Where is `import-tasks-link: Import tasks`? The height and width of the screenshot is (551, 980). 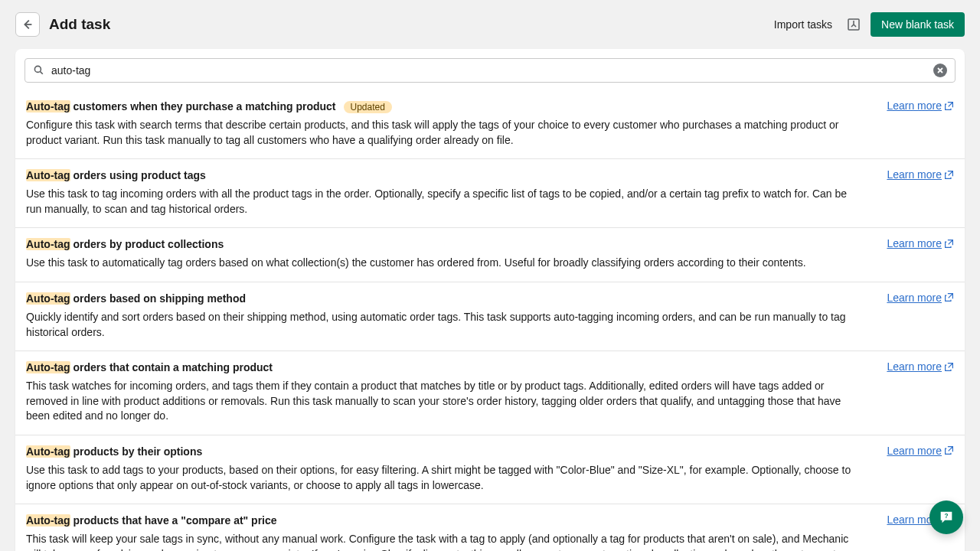
import-tasks-link: Import tasks is located at coordinates (803, 24).